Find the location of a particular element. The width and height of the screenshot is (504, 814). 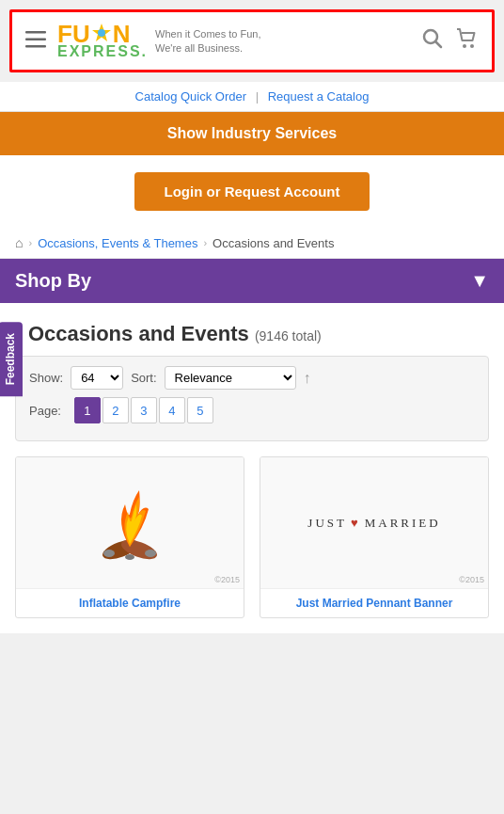

breadcrumb-chevron-2: › is located at coordinates (205, 243).